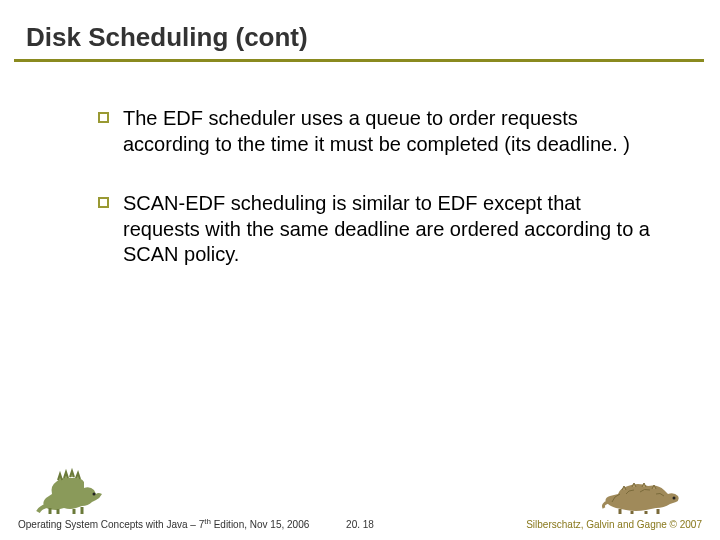 The height and width of the screenshot is (540, 720). What do you see at coordinates (644, 494) in the screenshot?
I see `dinosaur-right-icon` at bounding box center [644, 494].